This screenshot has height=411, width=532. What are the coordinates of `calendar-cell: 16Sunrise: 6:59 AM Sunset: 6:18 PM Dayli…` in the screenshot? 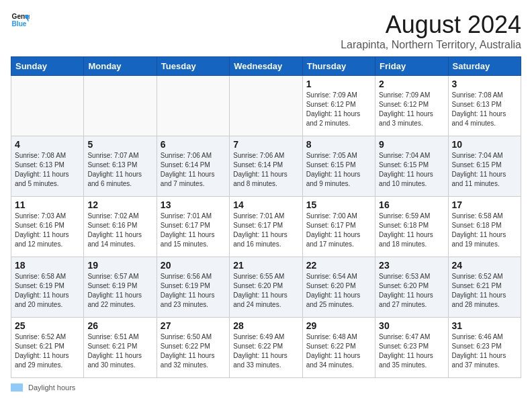 It's located at (412, 227).